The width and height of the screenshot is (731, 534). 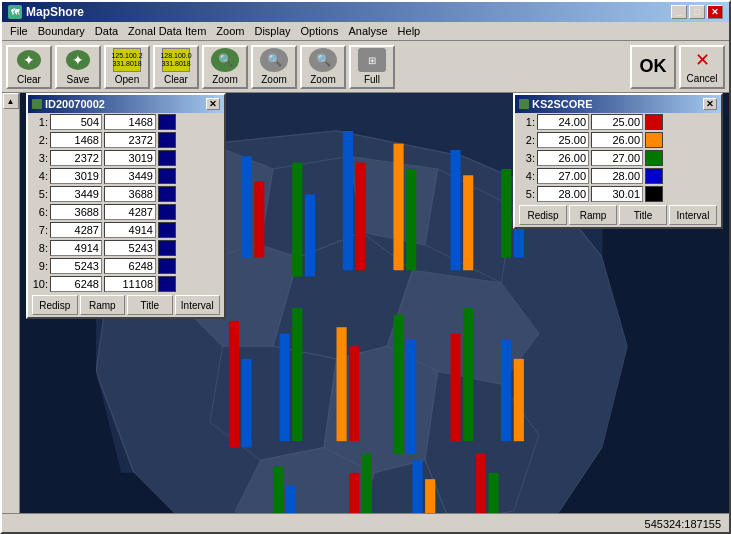 I want to click on clear2-label: Clear, so click(x=176, y=80).